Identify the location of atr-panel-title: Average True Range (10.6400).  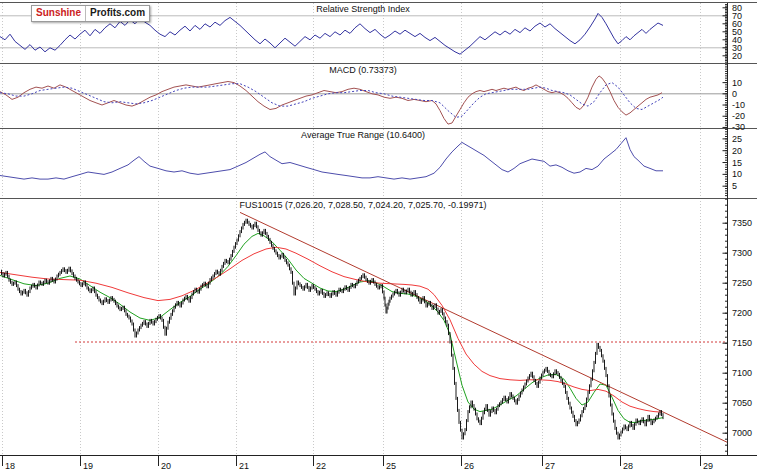
(363, 135).